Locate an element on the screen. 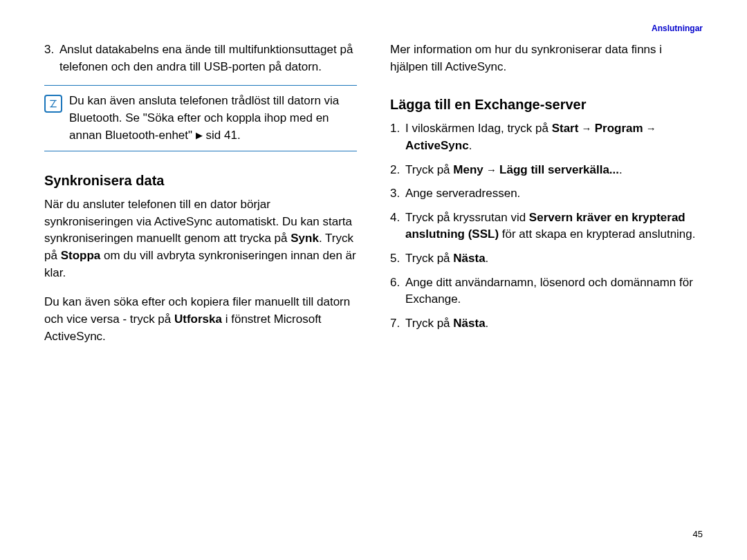  bold-stoppa: Stoppa is located at coordinates (81, 256).